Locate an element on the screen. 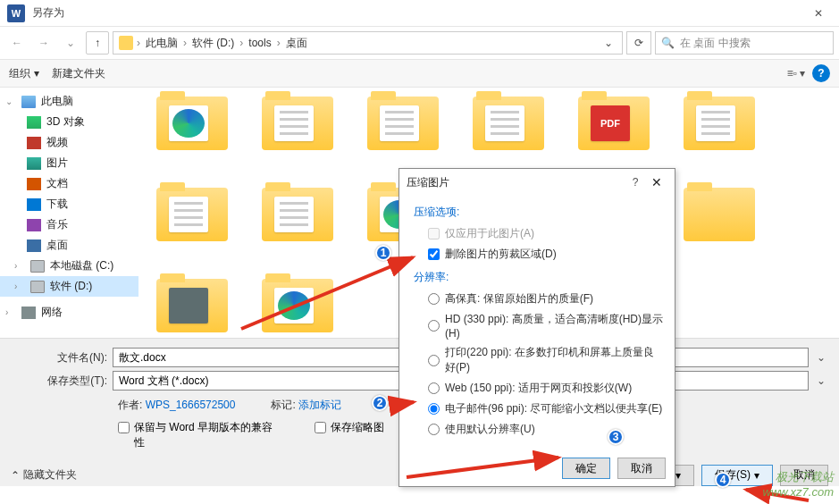 This screenshot has height=504, width=839. dialog-help-icon: ? is located at coordinates (635, 182).